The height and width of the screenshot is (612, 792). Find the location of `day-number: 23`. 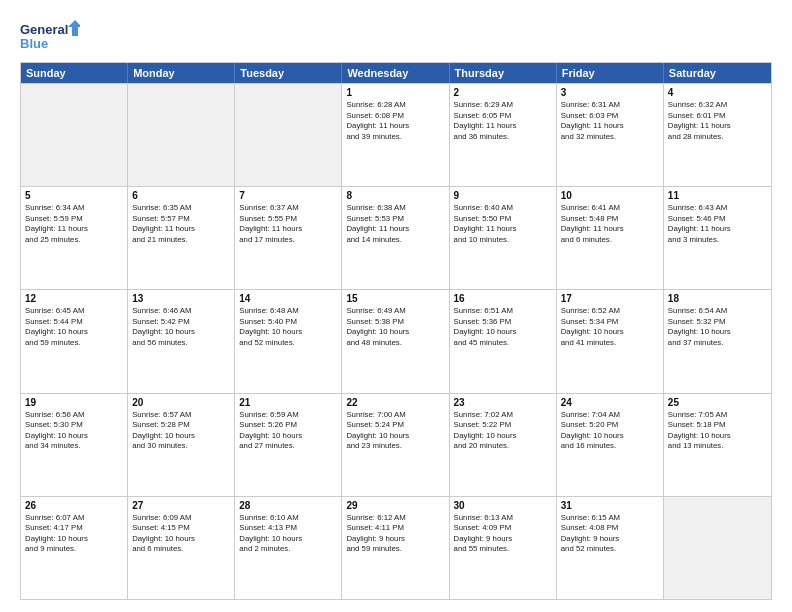

day-number: 23 is located at coordinates (503, 402).